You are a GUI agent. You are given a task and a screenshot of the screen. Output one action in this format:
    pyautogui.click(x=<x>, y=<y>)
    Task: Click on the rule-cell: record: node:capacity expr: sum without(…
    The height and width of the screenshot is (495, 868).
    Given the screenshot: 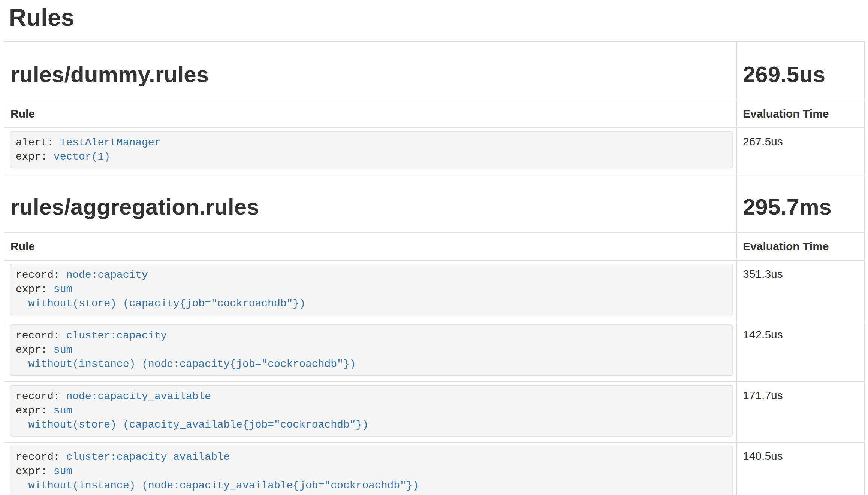 What is the action you would take?
    pyautogui.click(x=370, y=291)
    